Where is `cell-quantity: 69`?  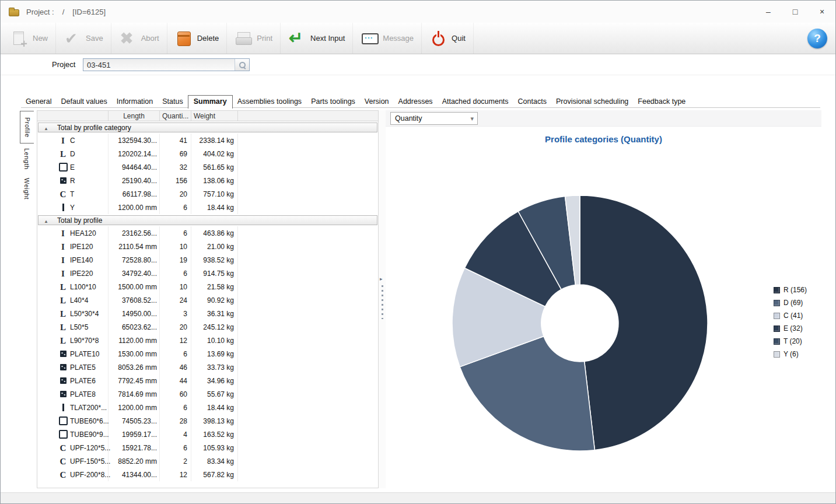 cell-quantity: 69 is located at coordinates (176, 154).